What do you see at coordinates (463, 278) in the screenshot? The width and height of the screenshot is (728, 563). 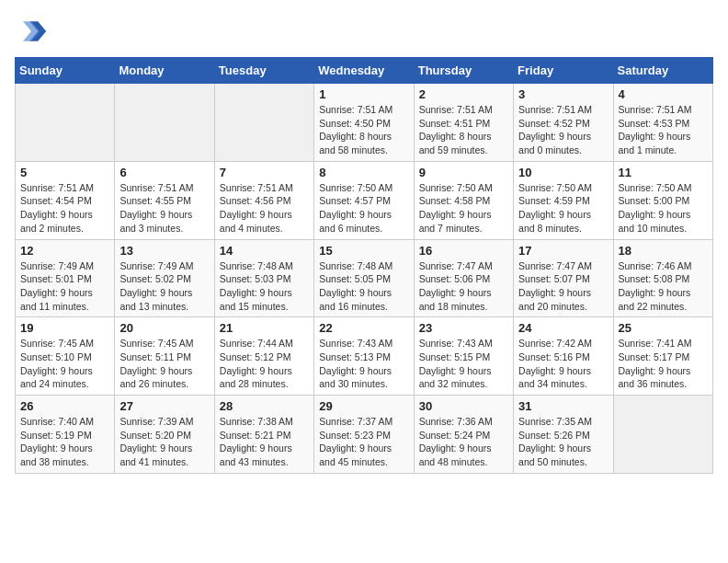 I see `calendar-cell: 16Sunrise: 7:47 AM Sunset: 5:06 PM Dayli…` at bounding box center [463, 278].